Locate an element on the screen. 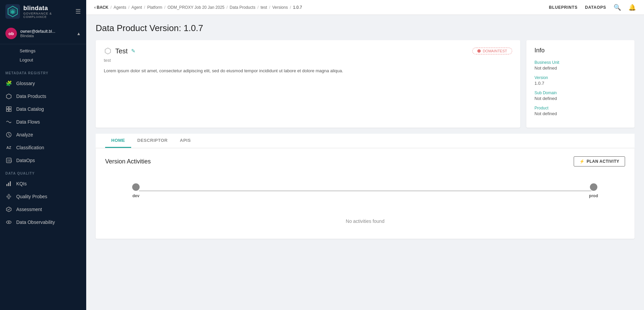 The height and width of the screenshot is (310, 644). info-value-business-unit: Not defined is located at coordinates (580, 68).